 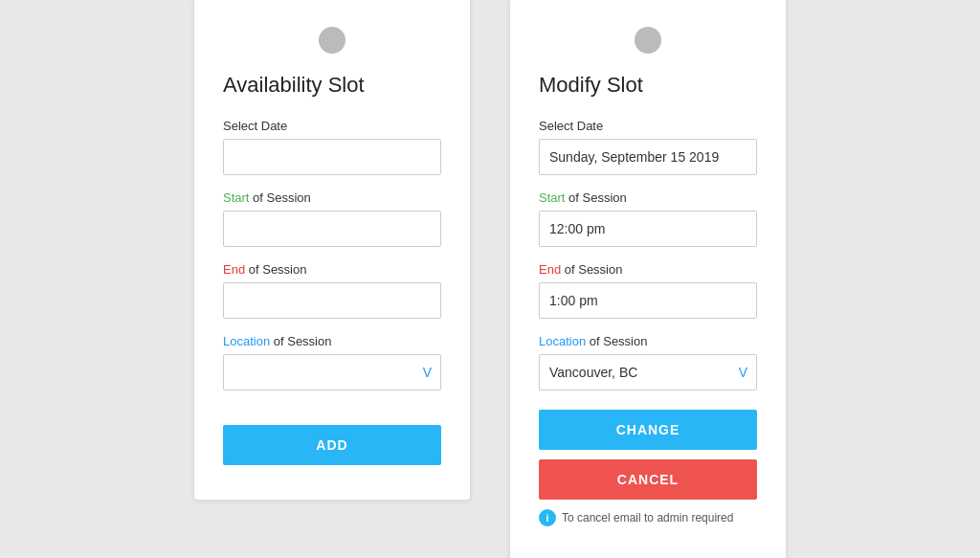 What do you see at coordinates (332, 157) in the screenshot?
I see `select-date-input` at bounding box center [332, 157].